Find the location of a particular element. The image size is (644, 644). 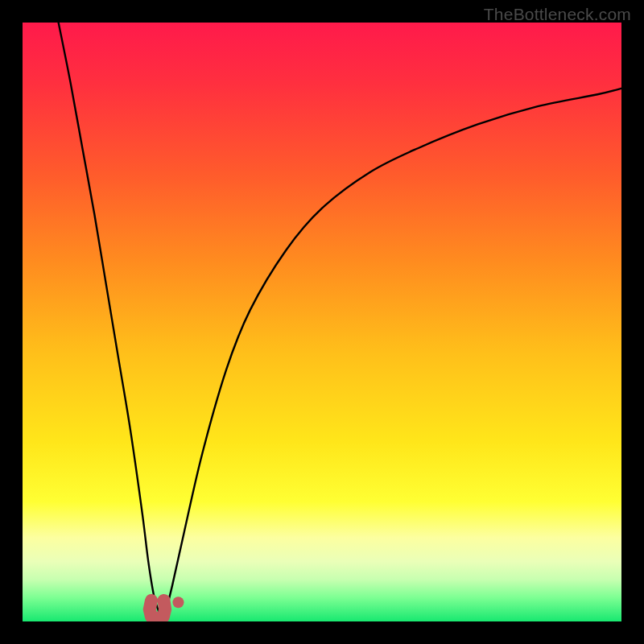

curve-left-branch is located at coordinates (109, 319).